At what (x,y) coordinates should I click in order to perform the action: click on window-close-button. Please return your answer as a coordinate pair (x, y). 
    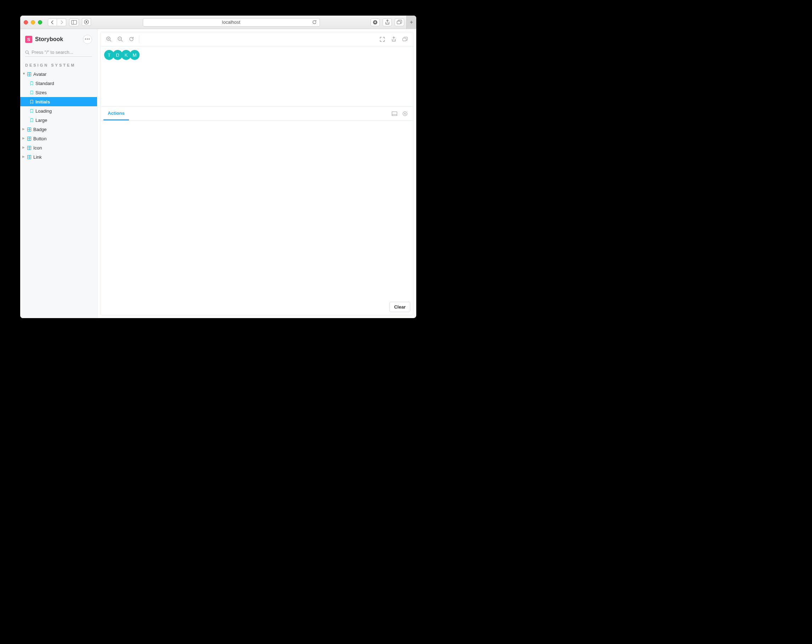
    Looking at the image, I should click on (26, 23).